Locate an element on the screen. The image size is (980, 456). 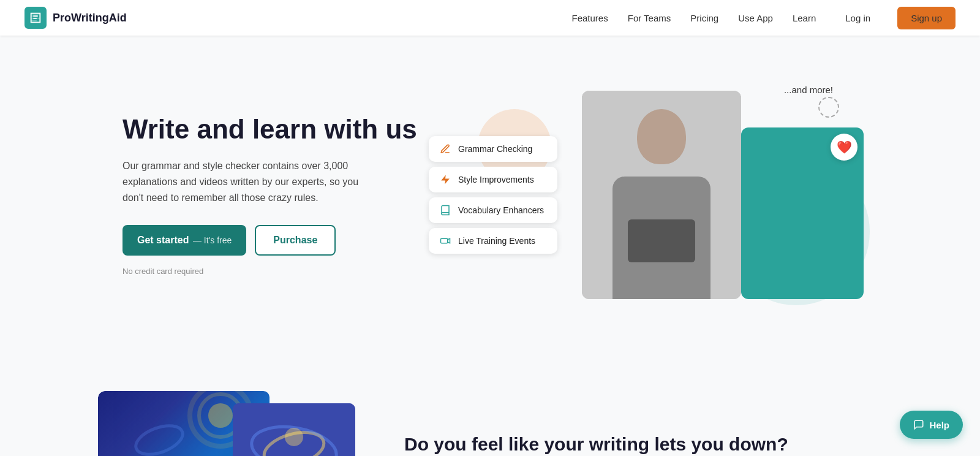
nav-features: Features is located at coordinates (590, 18).